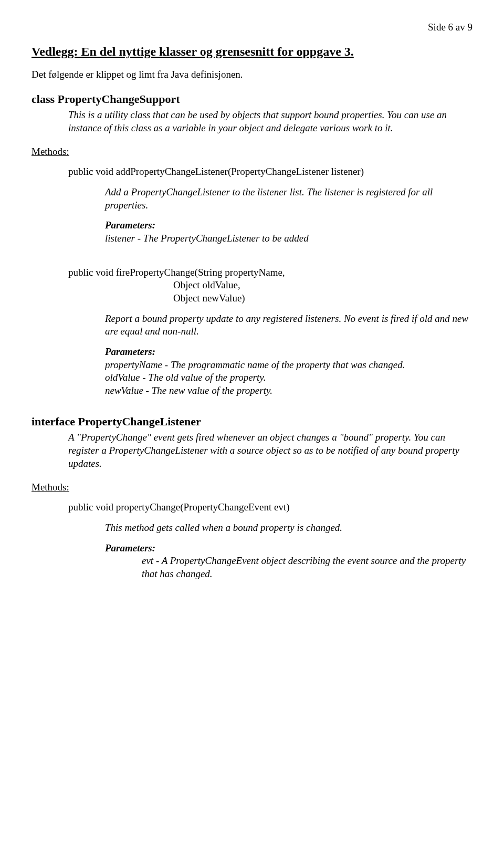 The width and height of the screenshot is (504, 857). What do you see at coordinates (289, 365) in the screenshot?
I see `parameter-line: propertyName - The programmatic name of …` at bounding box center [289, 365].